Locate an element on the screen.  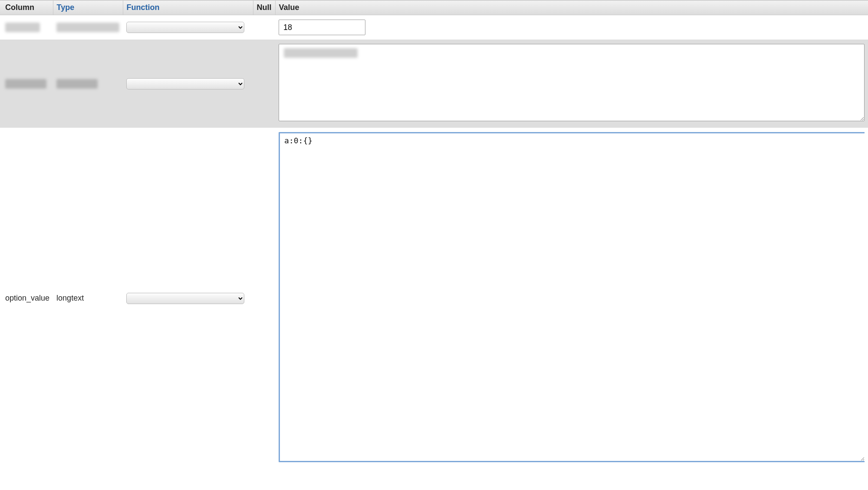
header-type: Type is located at coordinates (88, 8).